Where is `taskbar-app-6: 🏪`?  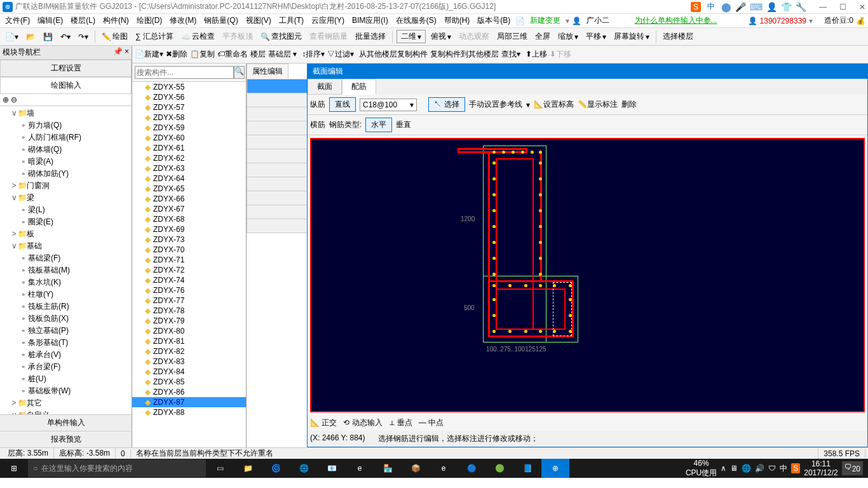 taskbar-app-6: 🏪 is located at coordinates (388, 468).